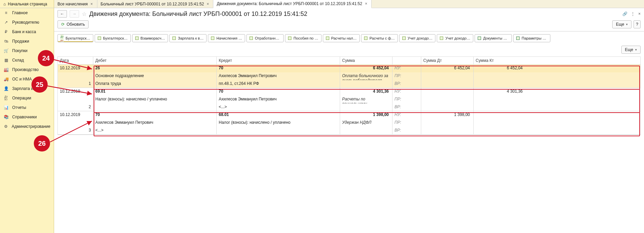  Describe the element at coordinates (448, 92) in the screenshot. I see `cell-sum-dt` at that location.